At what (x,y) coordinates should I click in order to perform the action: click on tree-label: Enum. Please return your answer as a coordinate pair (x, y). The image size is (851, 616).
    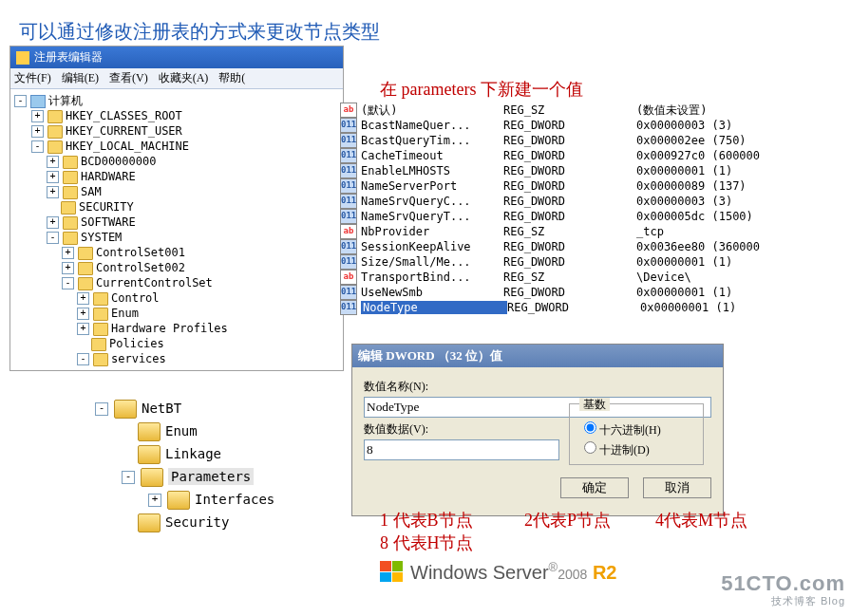
    Looking at the image, I should click on (125, 313).